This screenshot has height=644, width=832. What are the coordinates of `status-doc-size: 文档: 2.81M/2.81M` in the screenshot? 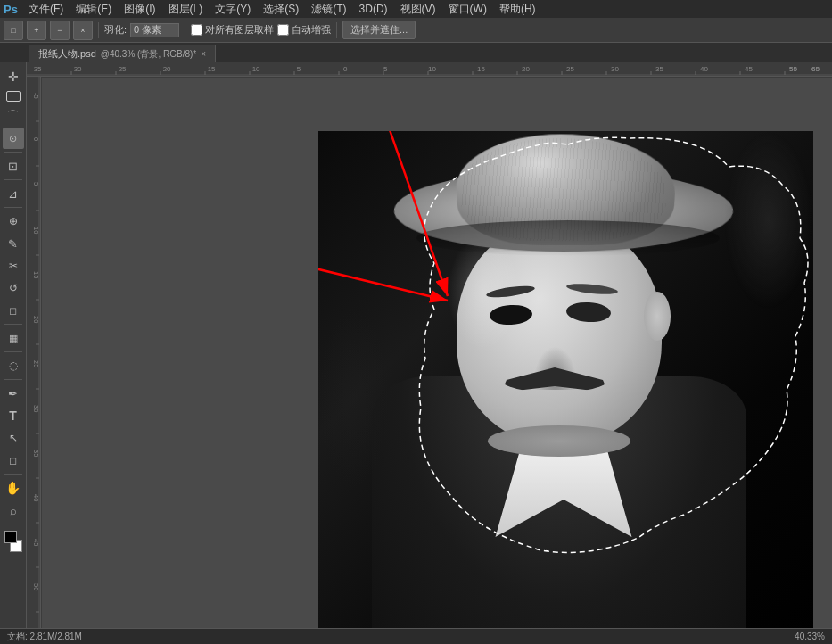 It's located at (45, 637).